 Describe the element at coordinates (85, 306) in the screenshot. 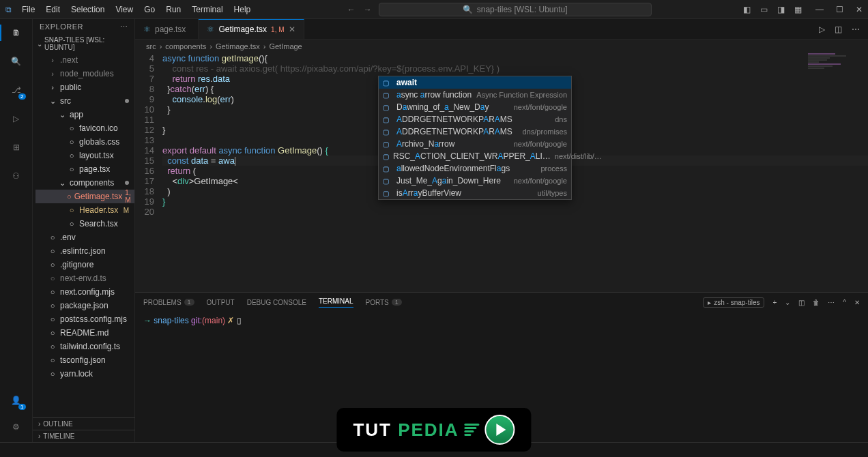

I see `tree-item: ○package.json` at that location.